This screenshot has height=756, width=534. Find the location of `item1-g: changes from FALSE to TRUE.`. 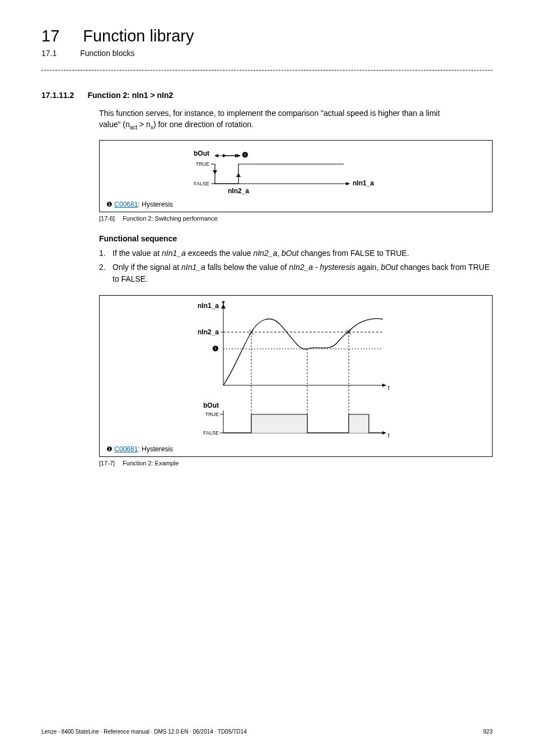

item1-g: changes from FALSE to TRUE. is located at coordinates (354, 253).